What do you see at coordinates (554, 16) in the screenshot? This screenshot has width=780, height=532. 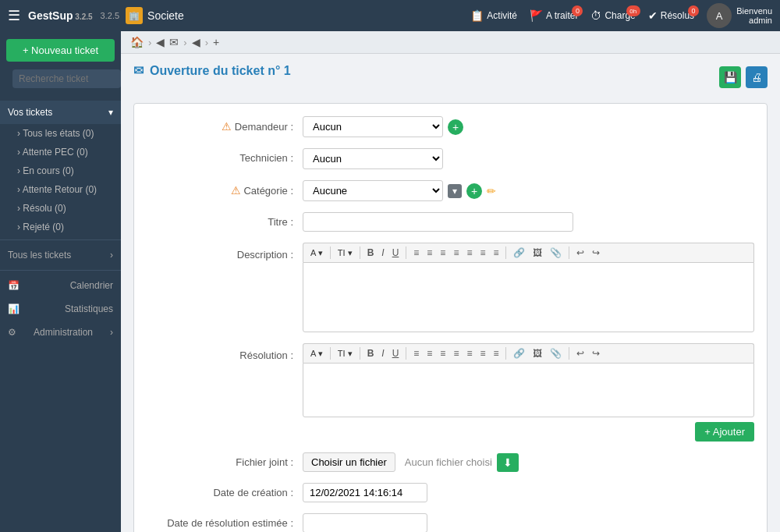 I see `atraiter-nav: 🚩 A traiter 0` at bounding box center [554, 16].